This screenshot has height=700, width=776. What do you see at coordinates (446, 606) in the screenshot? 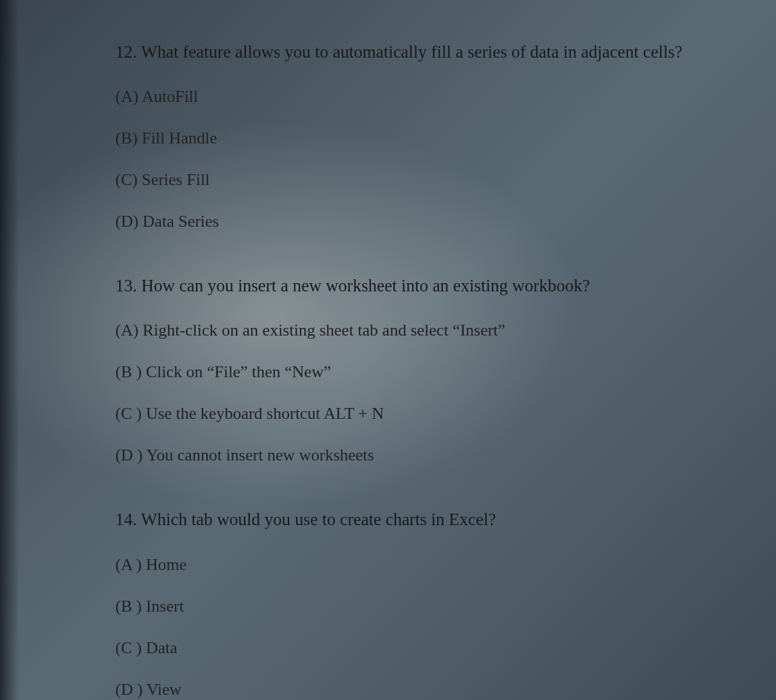
I see `answer-option: (B ) Insert` at bounding box center [446, 606].